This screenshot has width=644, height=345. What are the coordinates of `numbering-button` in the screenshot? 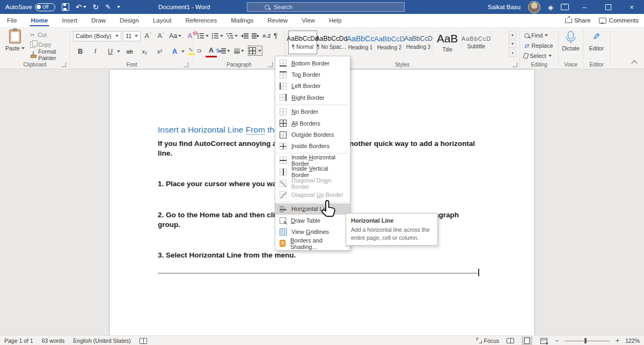 It's located at (218, 35).